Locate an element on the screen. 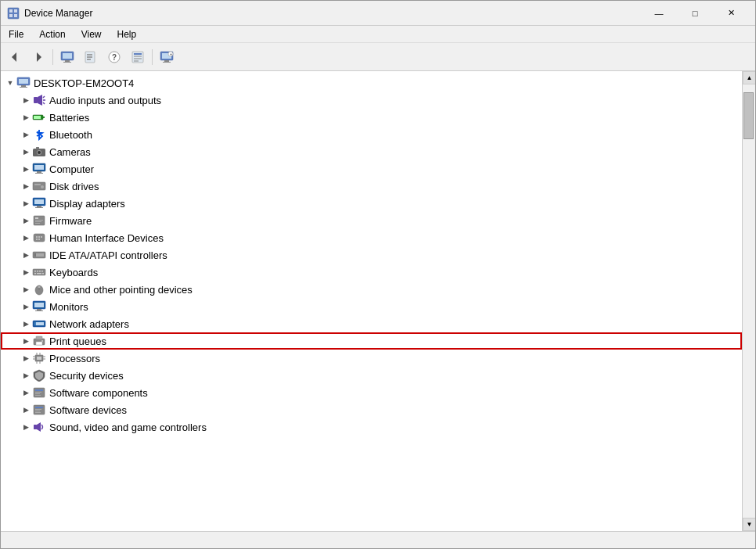 This screenshot has height=549, width=756. tree-item: ▶Display adapters is located at coordinates (371, 203).